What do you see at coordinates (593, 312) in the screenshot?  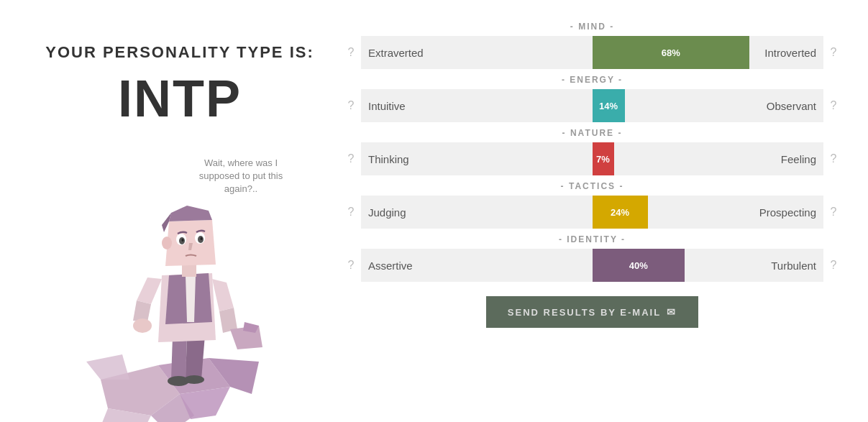 I see `send-button-area: SEND RESULTS BY E-MAIL ✉` at bounding box center [593, 312].